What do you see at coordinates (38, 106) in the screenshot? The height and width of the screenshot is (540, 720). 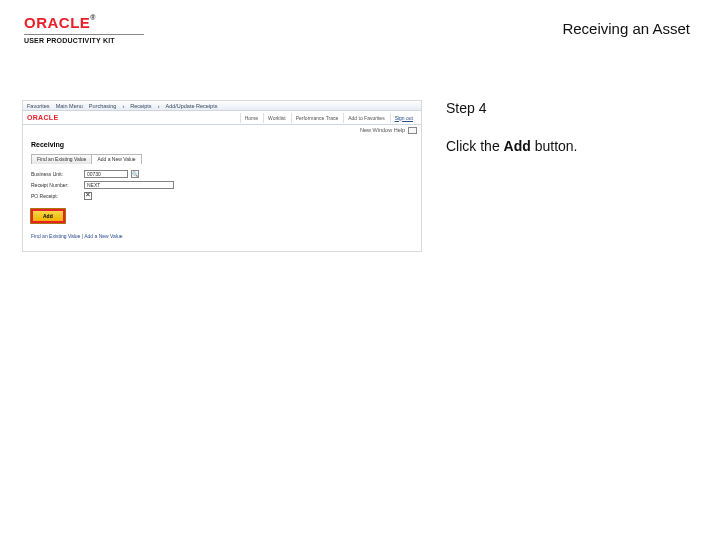 I see `crumb: Favorites` at bounding box center [38, 106].